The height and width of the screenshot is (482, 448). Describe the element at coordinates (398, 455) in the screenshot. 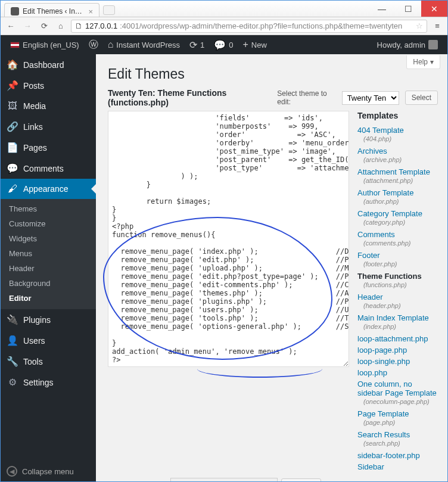

I see `template-link: sidebar-footer.php` at that location.